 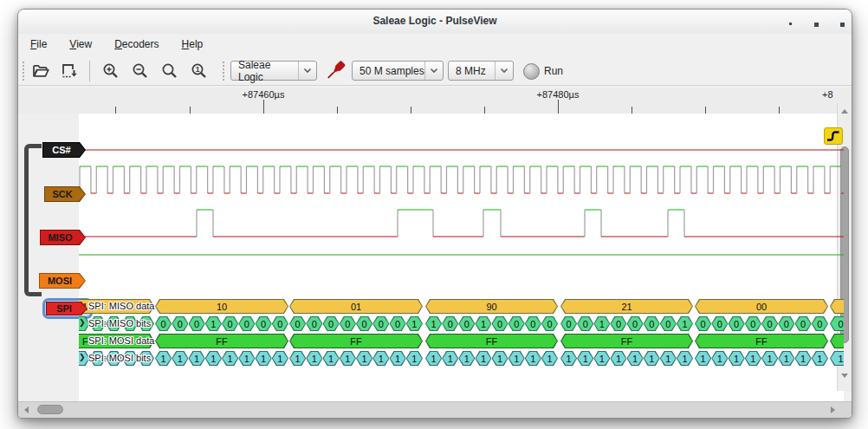 What do you see at coordinates (833, 410) in the screenshot?
I see `scroll-right-arrow-icon` at bounding box center [833, 410].